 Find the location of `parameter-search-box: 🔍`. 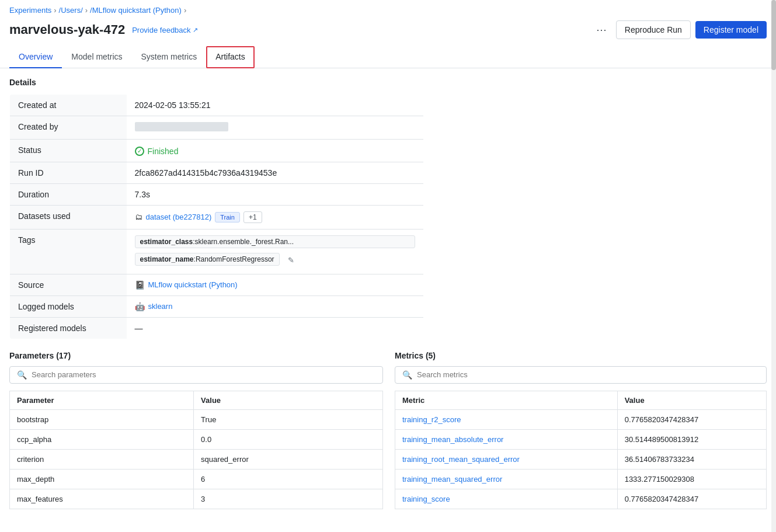

parameter-search-box: 🔍 is located at coordinates (196, 375).